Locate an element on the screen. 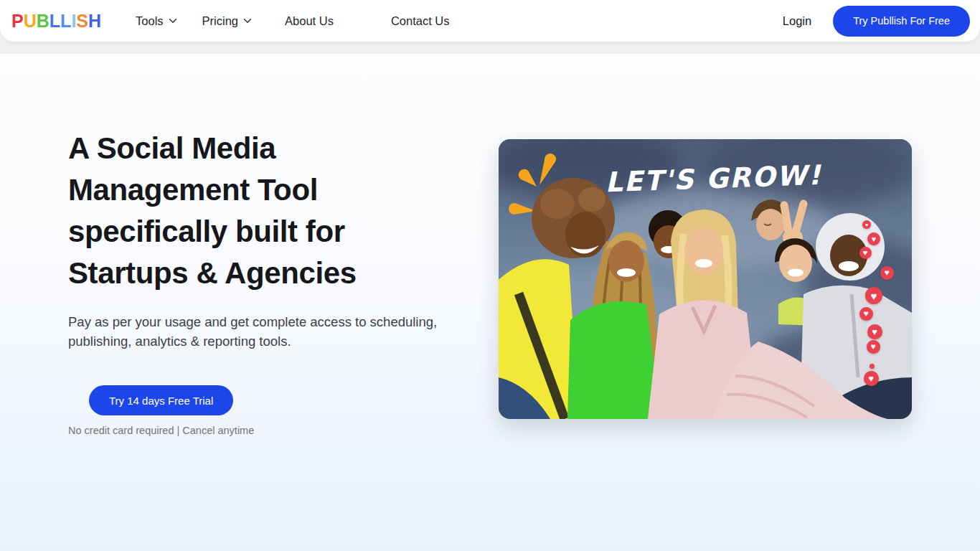 The image size is (980, 551). hero-title-line: A Social Media is located at coordinates (264, 149).